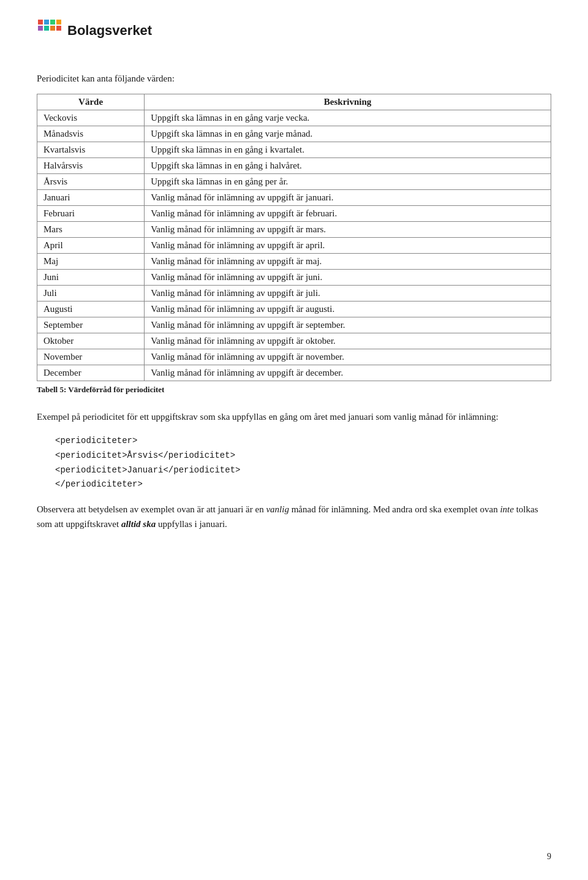 This screenshot has height=880, width=588. Describe the element at coordinates (91, 278) in the screenshot. I see `table-cell-value: Juni` at that location.